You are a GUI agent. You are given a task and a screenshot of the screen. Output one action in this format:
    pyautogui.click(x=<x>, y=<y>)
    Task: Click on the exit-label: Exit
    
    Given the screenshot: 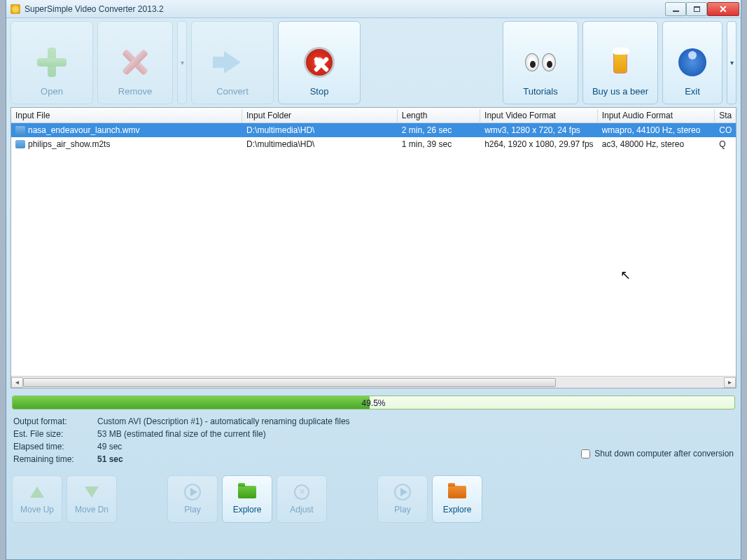 What is the action you would take?
    pyautogui.click(x=692, y=91)
    